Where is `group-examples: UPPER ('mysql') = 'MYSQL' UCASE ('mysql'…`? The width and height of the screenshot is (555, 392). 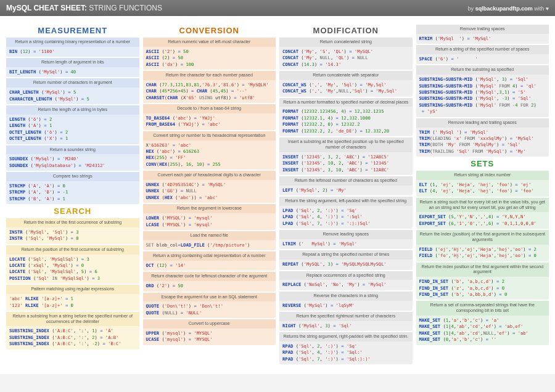 group-examples: UPPER ('mysql') = 'MYSQL' UCASE ('mysql'… is located at coordinates (210, 337).